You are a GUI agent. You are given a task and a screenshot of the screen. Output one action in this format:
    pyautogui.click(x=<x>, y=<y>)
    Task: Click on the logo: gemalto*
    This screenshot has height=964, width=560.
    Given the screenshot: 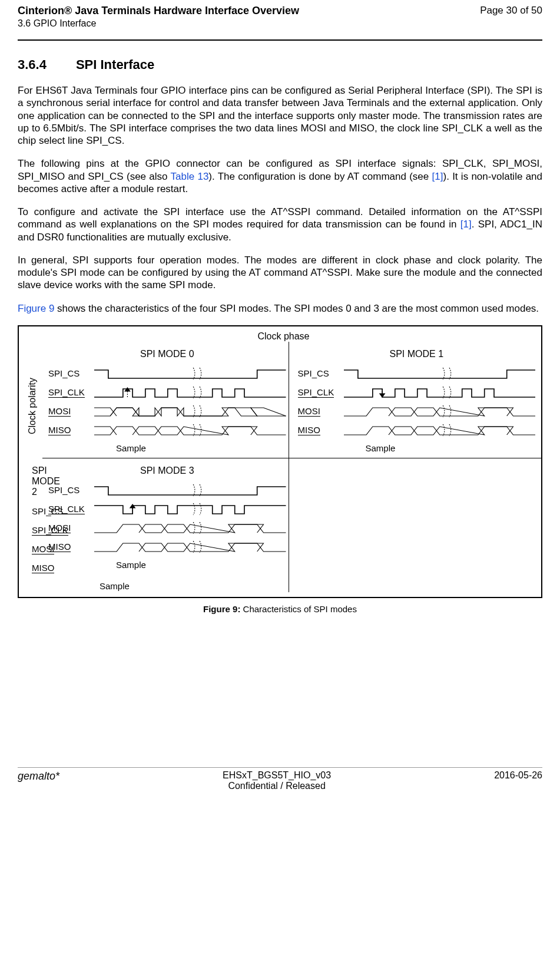 What is the action you would take?
    pyautogui.click(x=39, y=781)
    